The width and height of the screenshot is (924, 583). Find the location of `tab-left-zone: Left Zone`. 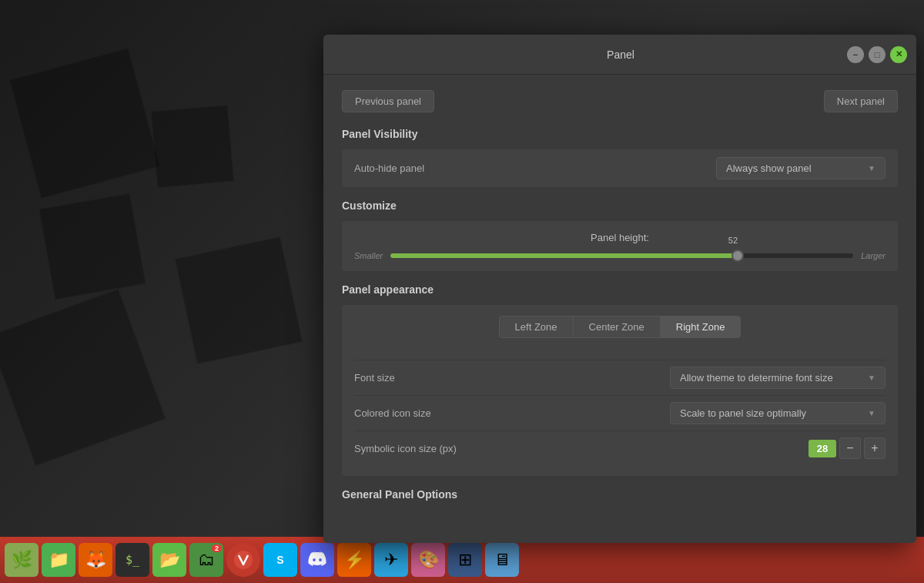

tab-left-zone: Left Zone is located at coordinates (536, 327).